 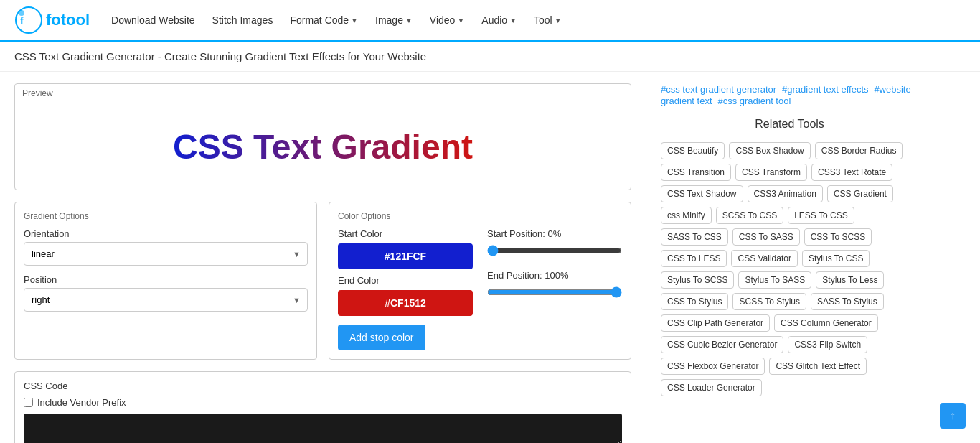 What do you see at coordinates (166, 234) in the screenshot?
I see `orientation-label: Orientation` at bounding box center [166, 234].